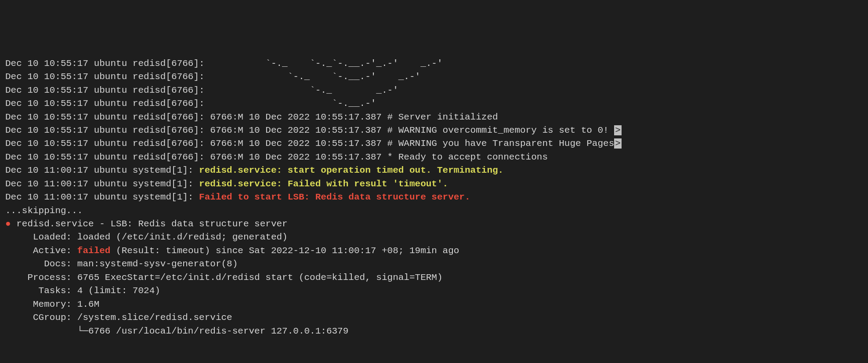 Image resolution: width=868 pixels, height=363 pixels. What do you see at coordinates (434, 264) in the screenshot?
I see `docs-line: Docs: man:systemd-sysv-generator(8)` at bounding box center [434, 264].